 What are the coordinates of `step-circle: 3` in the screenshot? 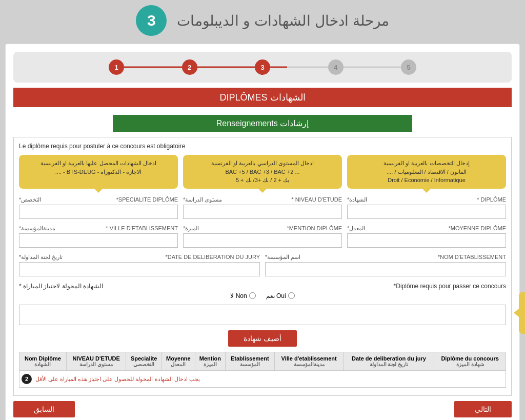 It's located at (151, 21).